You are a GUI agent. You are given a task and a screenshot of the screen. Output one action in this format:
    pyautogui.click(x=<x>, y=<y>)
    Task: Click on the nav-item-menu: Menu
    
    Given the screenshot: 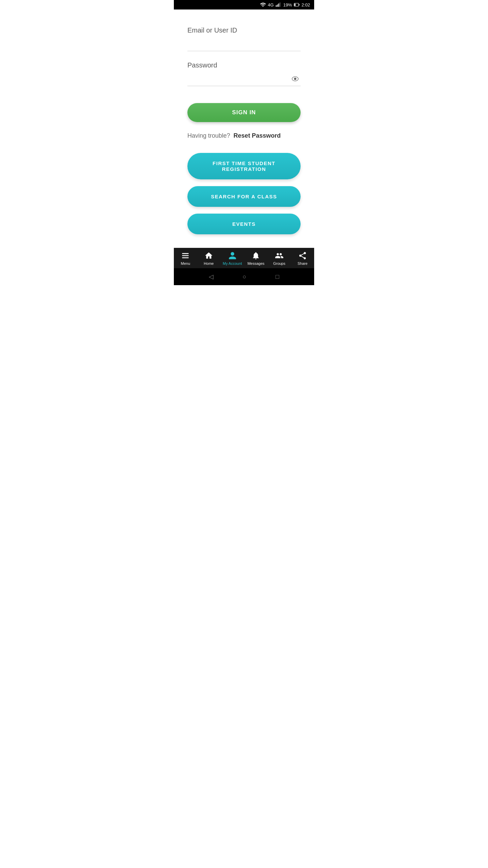 What is the action you would take?
    pyautogui.click(x=186, y=258)
    